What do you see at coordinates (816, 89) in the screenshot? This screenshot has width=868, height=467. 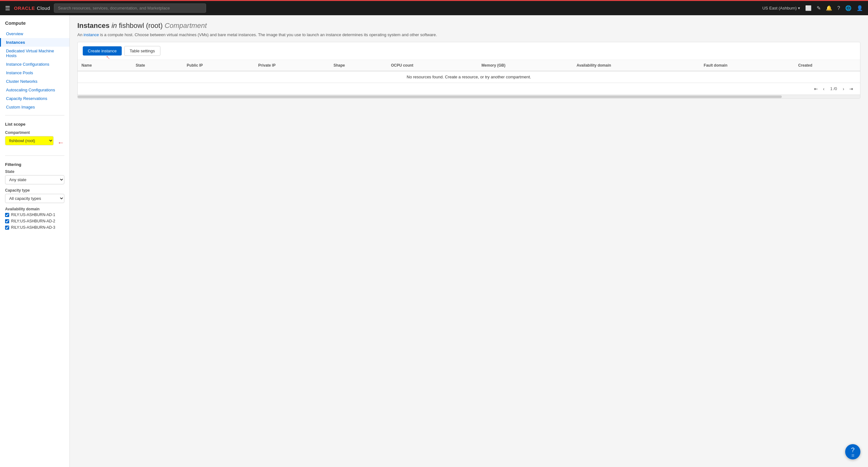 I see `first-page-button: ⇤` at bounding box center [816, 89].